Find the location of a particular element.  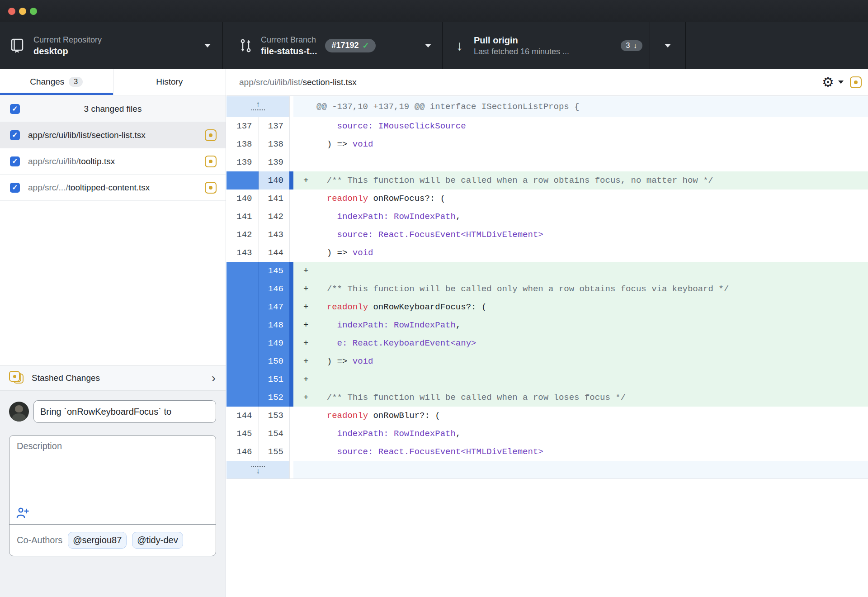

coauthor-pill: @tidy-dev is located at coordinates (157, 540).